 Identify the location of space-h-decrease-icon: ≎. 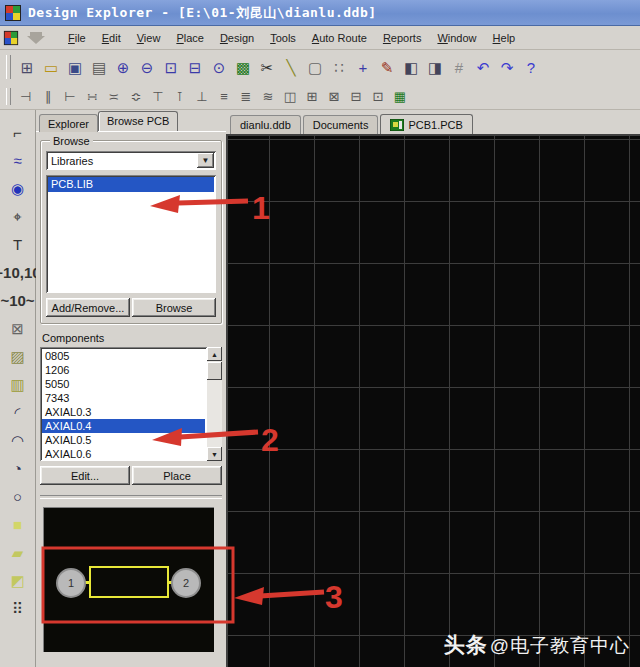
(136, 97).